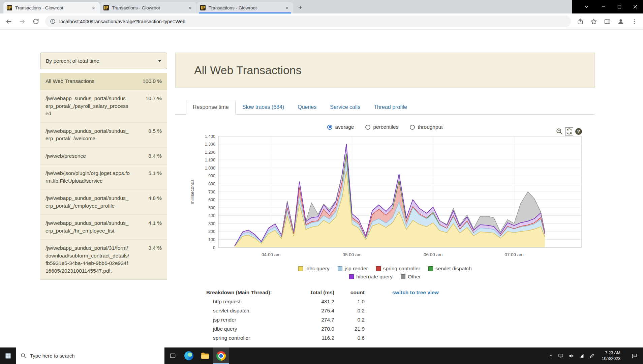 The width and height of the screenshot is (643, 364). What do you see at coordinates (579, 131) in the screenshot?
I see `help-icon: ?` at bounding box center [579, 131].